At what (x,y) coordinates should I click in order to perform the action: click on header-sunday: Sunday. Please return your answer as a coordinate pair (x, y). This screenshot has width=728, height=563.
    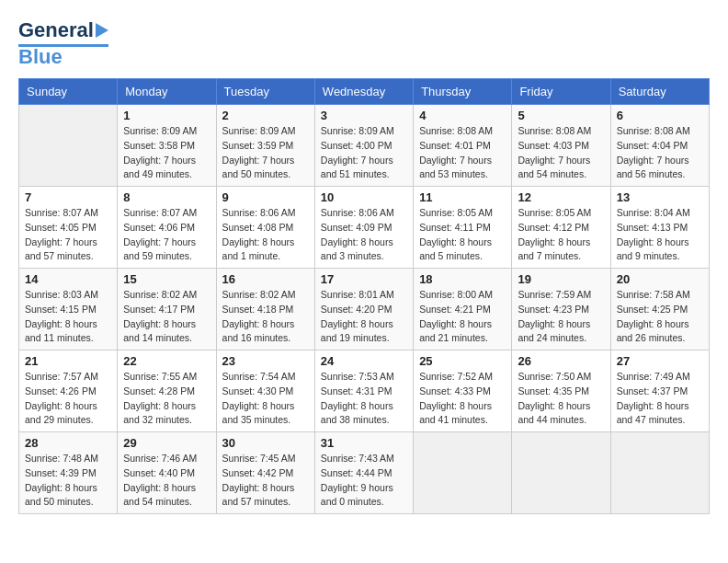
    Looking at the image, I should click on (68, 92).